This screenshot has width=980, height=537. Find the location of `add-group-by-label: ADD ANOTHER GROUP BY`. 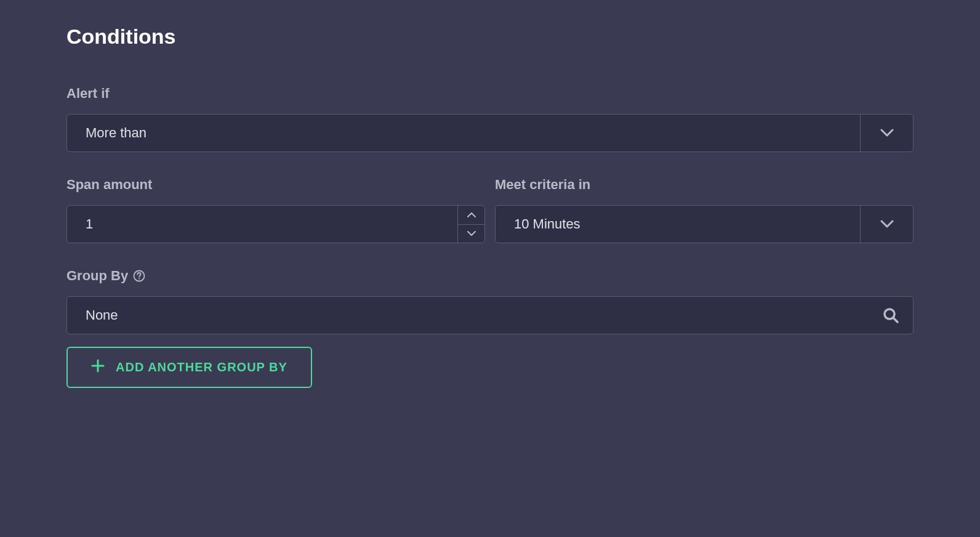

add-group-by-label: ADD ANOTHER GROUP BY is located at coordinates (202, 367).